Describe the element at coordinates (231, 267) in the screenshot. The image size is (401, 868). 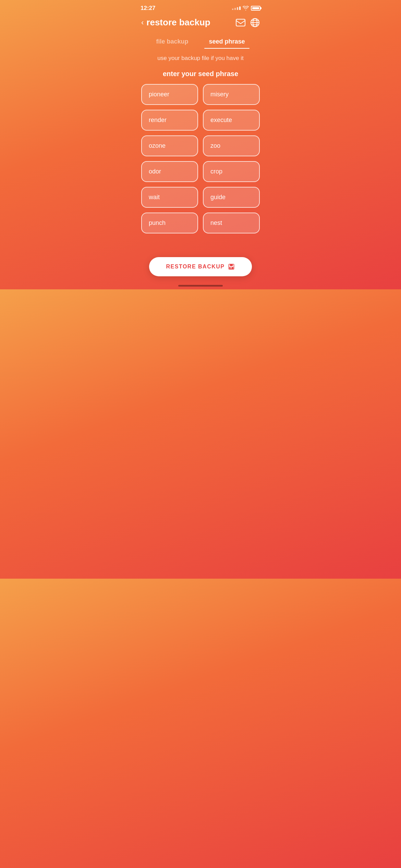
I see `save-icon` at that location.